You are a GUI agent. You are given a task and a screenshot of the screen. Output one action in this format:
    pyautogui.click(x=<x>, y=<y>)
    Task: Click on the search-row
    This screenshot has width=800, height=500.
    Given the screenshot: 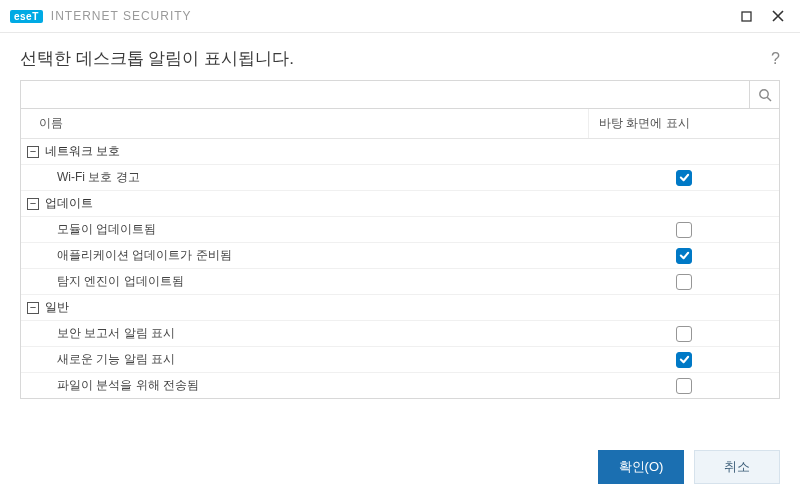 What is the action you would take?
    pyautogui.click(x=400, y=94)
    